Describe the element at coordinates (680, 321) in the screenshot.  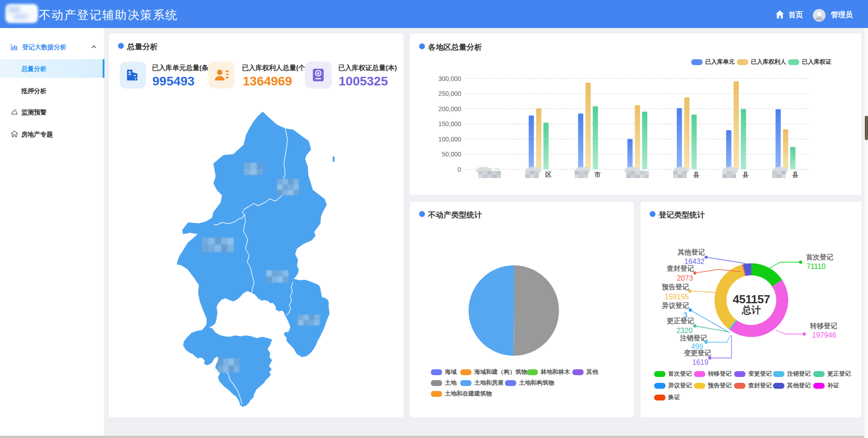
I see `svg-text: 更正登记` at that location.